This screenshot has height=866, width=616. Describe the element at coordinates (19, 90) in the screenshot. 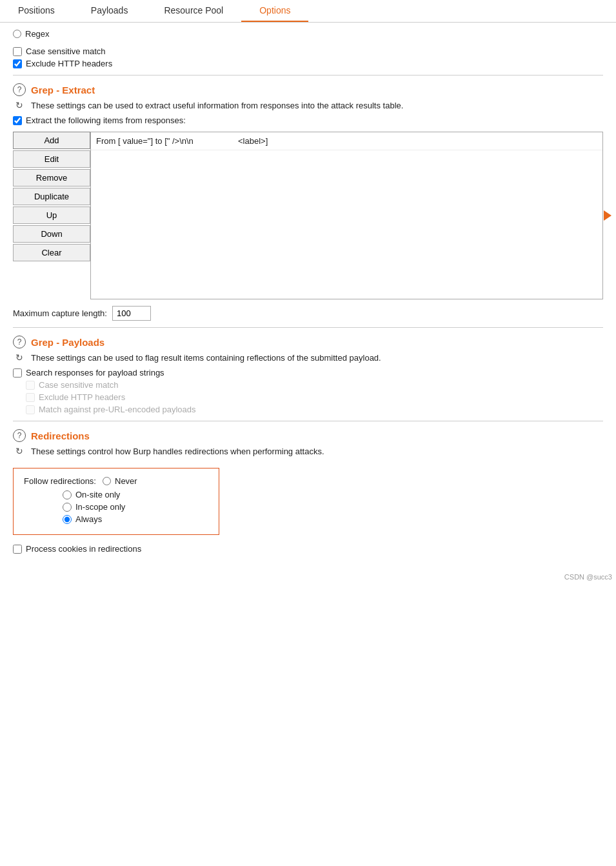

I see `grep-extract-help-icon: ?` at that location.